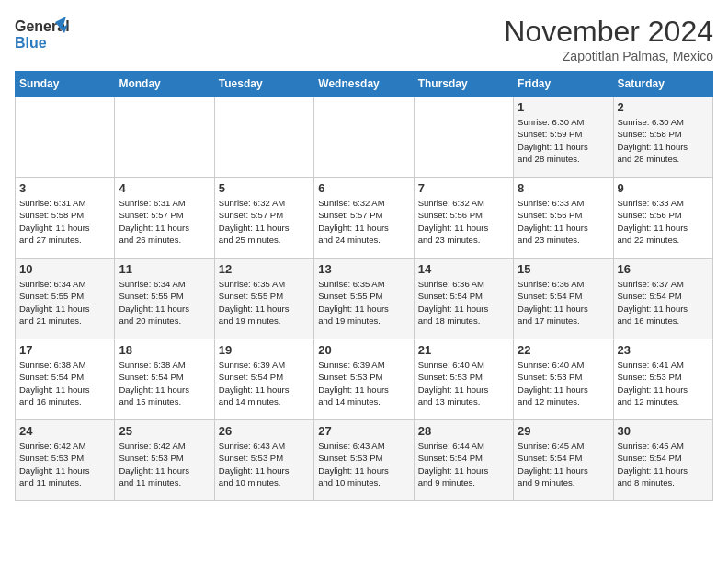 The image size is (728, 563). What do you see at coordinates (364, 299) in the screenshot?
I see `calendar-week-row: 10Sunrise: 6:34 AM Sunset: 5:55 PM Dayli…` at bounding box center [364, 299].